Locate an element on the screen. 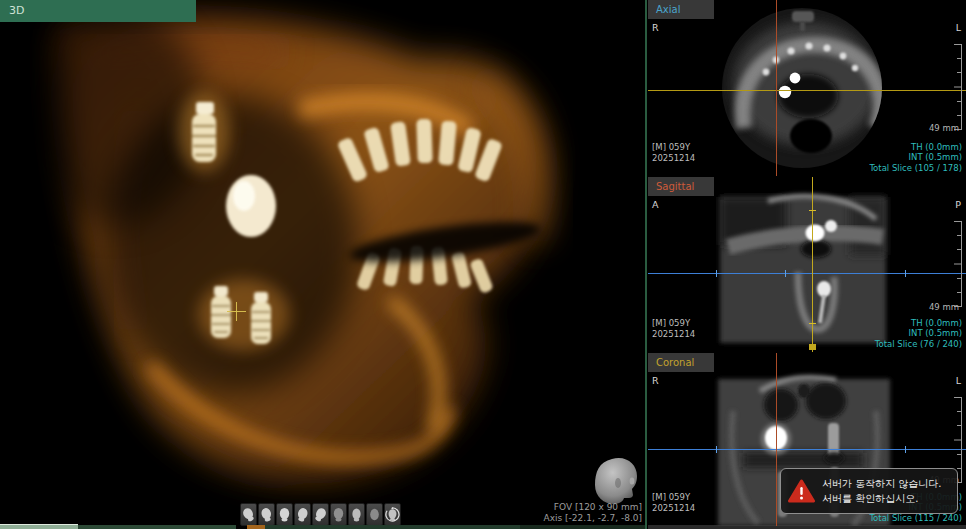 The height and width of the screenshot is (529, 966). sagittal-total-slice: Total Slice (76 / 240) is located at coordinates (918, 344).